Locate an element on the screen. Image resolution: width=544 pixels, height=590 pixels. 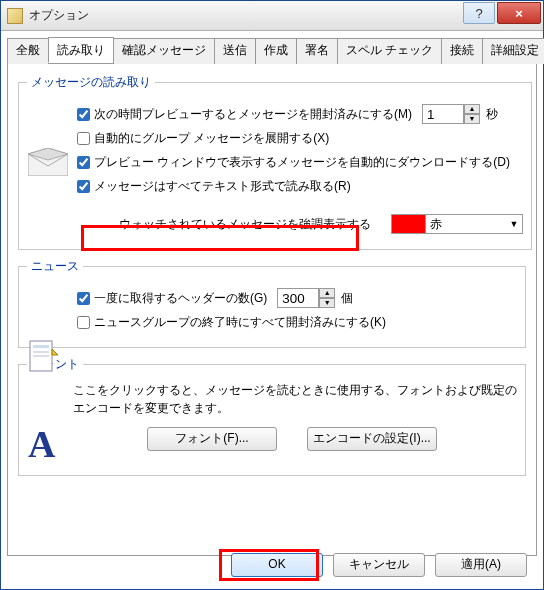
tab-spell: スペル チェック is located at coordinates (390, 51).